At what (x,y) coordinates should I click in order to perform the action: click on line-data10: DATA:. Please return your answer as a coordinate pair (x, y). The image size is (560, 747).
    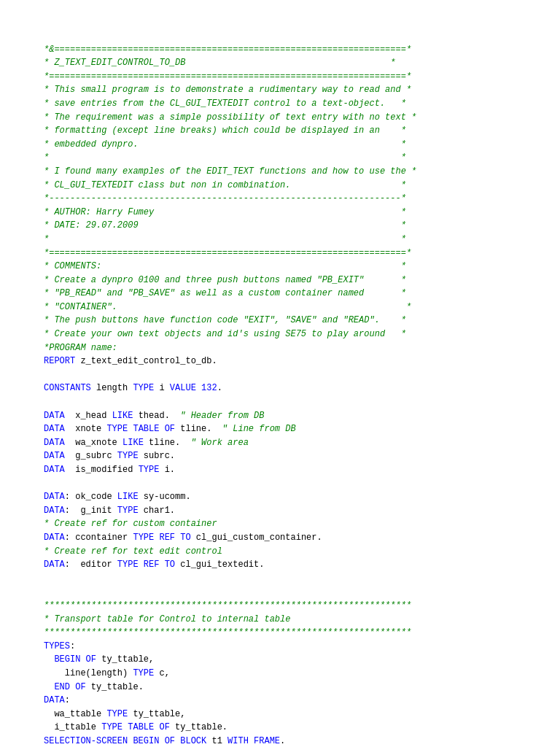
    Looking at the image, I should click on (57, 700).